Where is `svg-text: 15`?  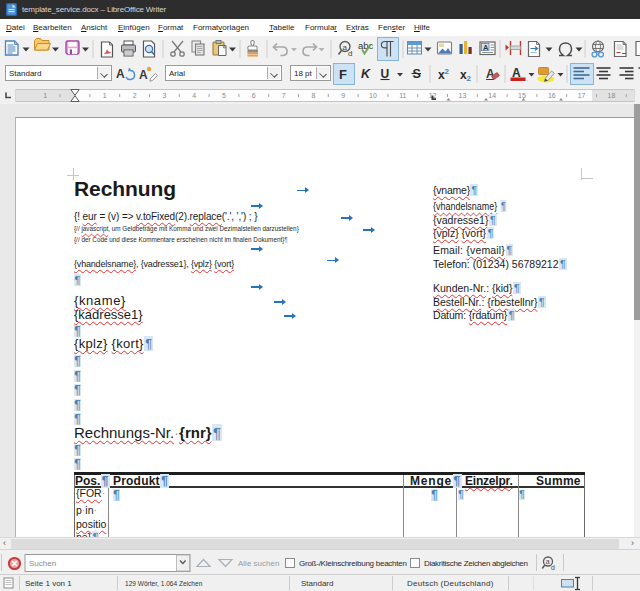
svg-text: 15 is located at coordinates (522, 96).